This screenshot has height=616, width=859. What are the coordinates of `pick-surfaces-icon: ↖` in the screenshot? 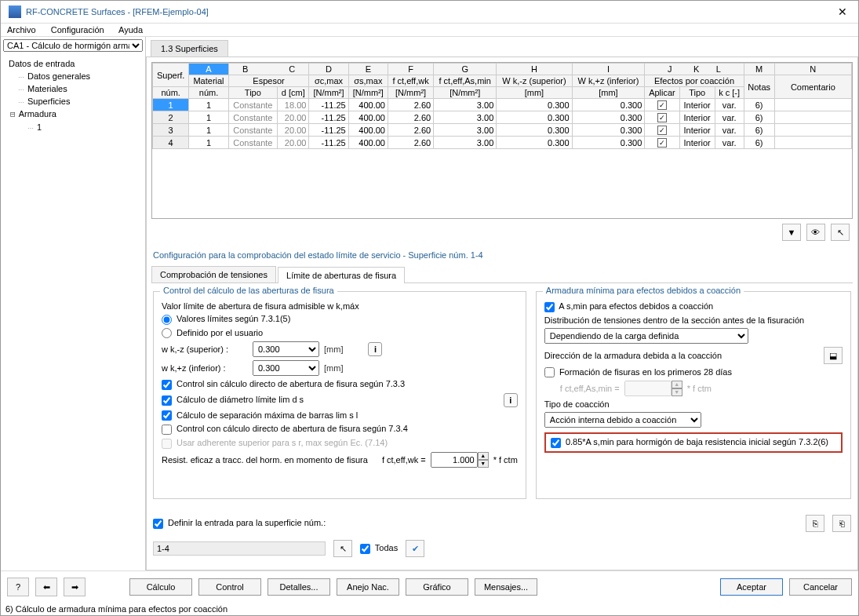 It's located at (343, 549).